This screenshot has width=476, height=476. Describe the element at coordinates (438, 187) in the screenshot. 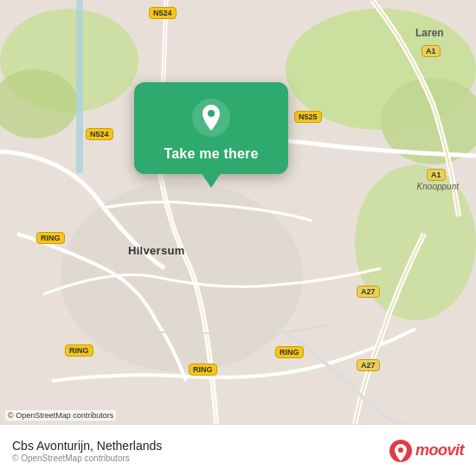

I see `knooppunt-label: Knooppunt` at that location.